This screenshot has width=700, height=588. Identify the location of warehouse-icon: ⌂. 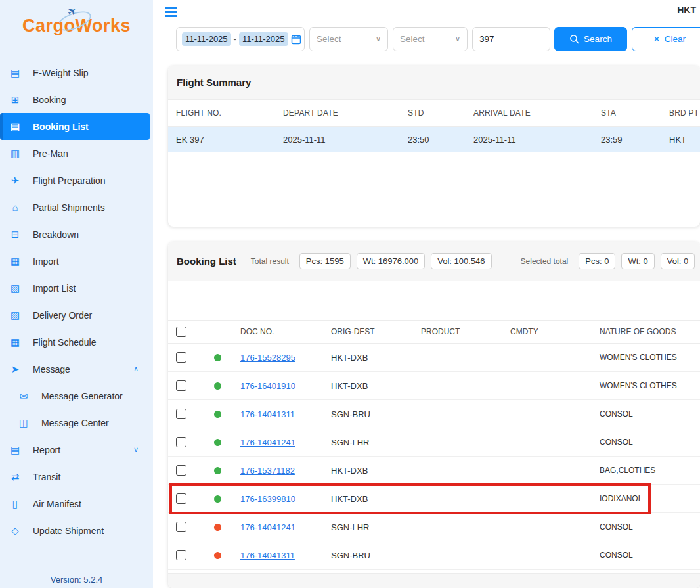
(15, 208).